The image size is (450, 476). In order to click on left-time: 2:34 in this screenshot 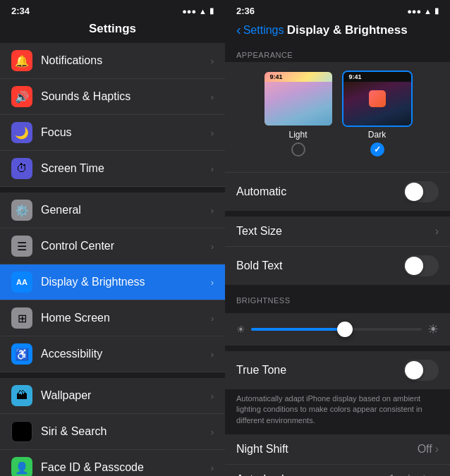, I will do `click(20, 11)`.